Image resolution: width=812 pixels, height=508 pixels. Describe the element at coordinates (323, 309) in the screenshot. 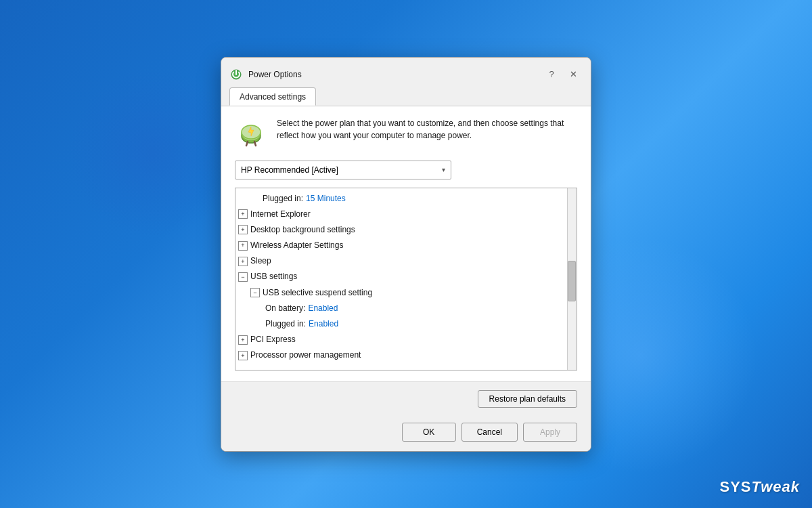

I see `on-battery-value: Enabled` at that location.